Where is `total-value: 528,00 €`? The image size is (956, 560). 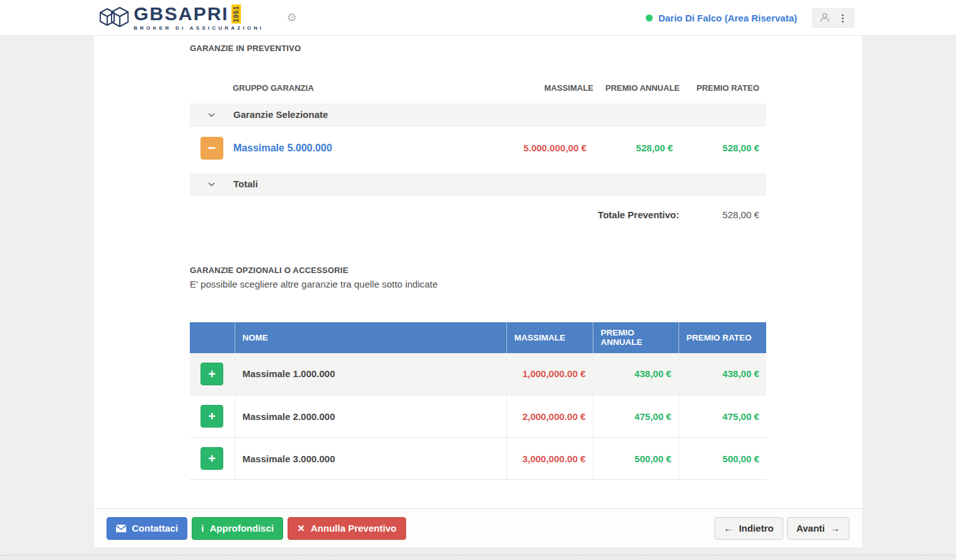 total-value: 528,00 € is located at coordinates (723, 211).